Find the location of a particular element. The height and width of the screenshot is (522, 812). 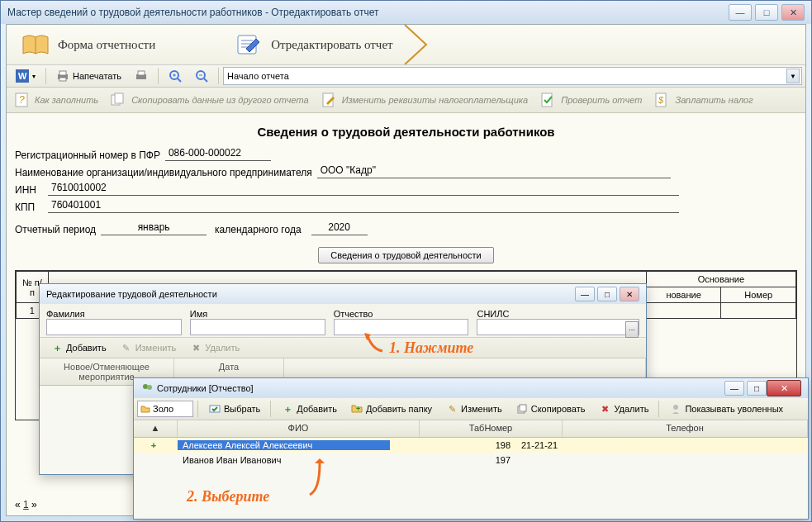

copy-docs-icon is located at coordinates (118, 100).